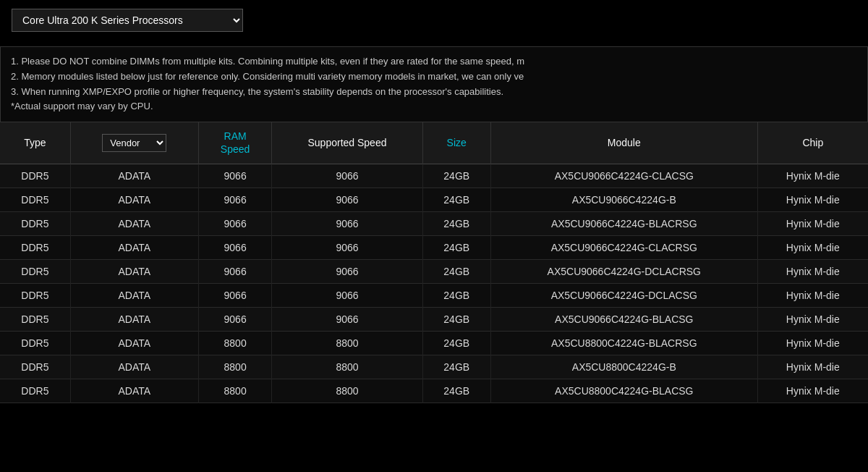 Image resolution: width=868 pixels, height=472 pixels. Describe the element at coordinates (434, 143) in the screenshot. I see `table-header-row: Type VendorADATACorsairG.SkillKingstonSa…` at that location.